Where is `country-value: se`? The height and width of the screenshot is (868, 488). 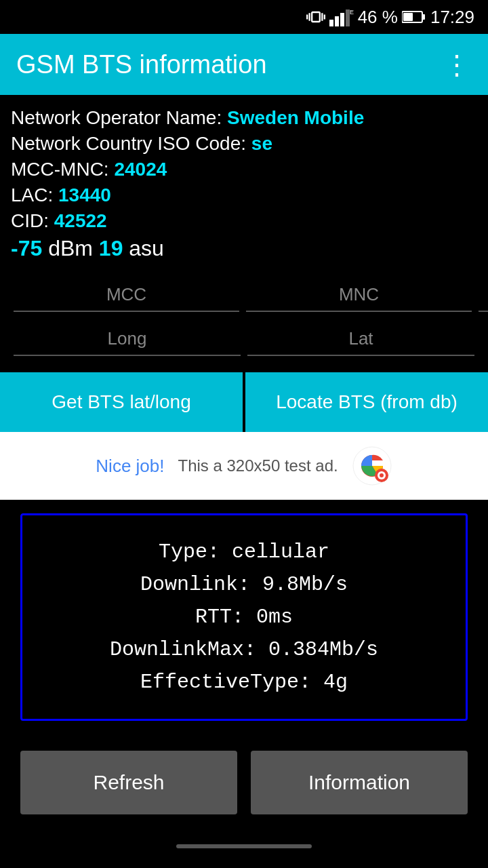 country-value: se is located at coordinates (262, 144).